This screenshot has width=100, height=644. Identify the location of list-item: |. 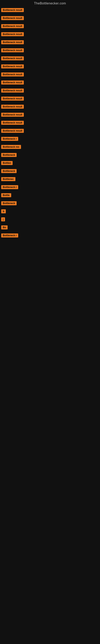
(50, 220).